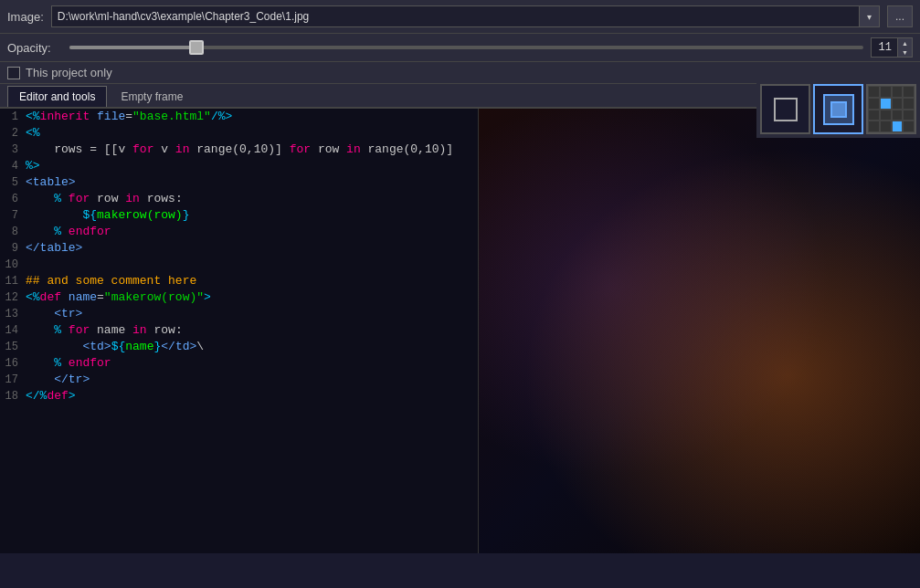  I want to click on more-button: ..., so click(900, 16).